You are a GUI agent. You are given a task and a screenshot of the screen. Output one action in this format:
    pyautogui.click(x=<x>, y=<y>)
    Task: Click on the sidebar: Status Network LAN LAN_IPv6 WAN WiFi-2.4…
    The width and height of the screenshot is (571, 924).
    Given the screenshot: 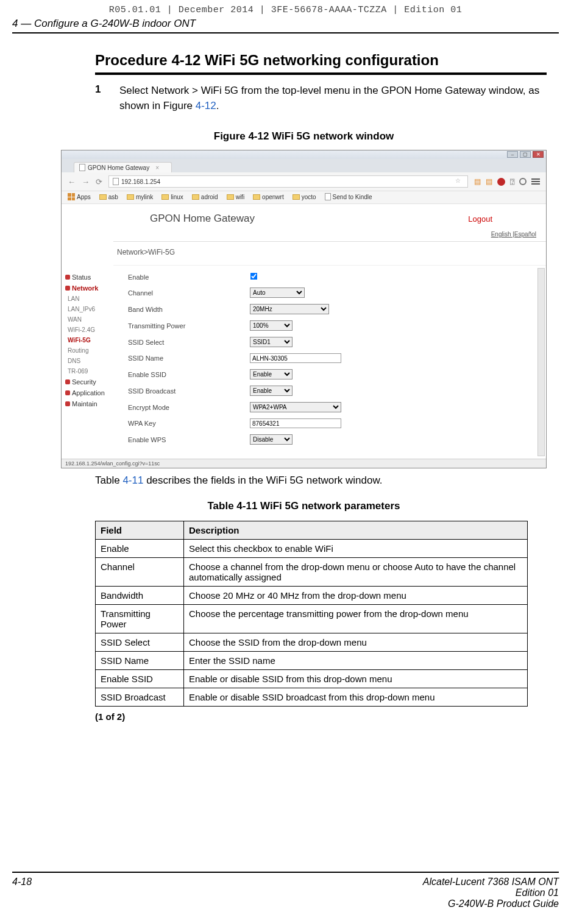 What is the action you would take?
    pyautogui.click(x=88, y=337)
    